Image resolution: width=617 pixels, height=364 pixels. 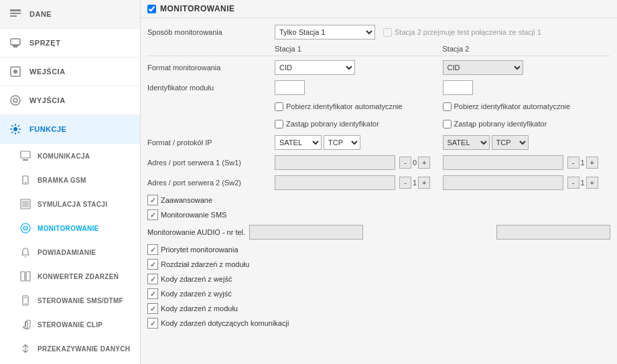 I want to click on monitorowanie-sms-check-icon: ✓, so click(x=153, y=215).